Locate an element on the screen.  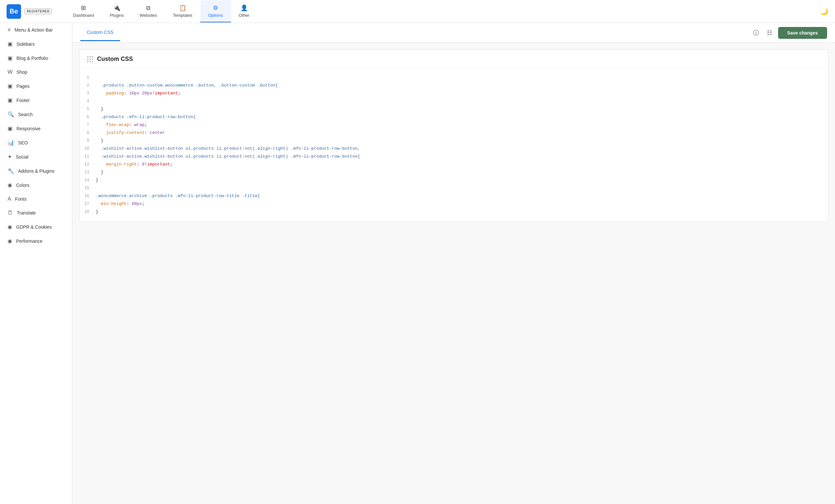
help-button: ⓘ is located at coordinates (756, 33).